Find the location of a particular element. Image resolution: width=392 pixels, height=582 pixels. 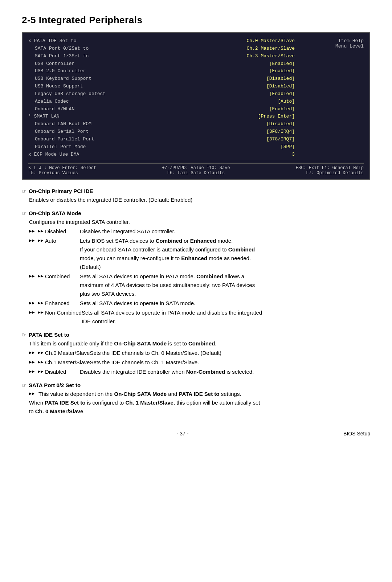

option-extra: If your onboard SATA controller is autom… is located at coordinates (225, 250).